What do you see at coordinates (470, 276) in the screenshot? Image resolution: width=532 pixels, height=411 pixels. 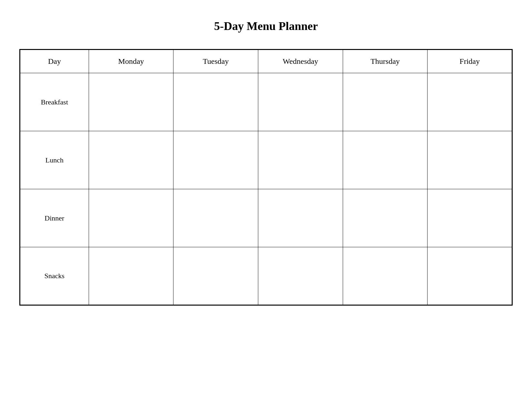 I see `cell-snacks-friday` at bounding box center [470, 276].